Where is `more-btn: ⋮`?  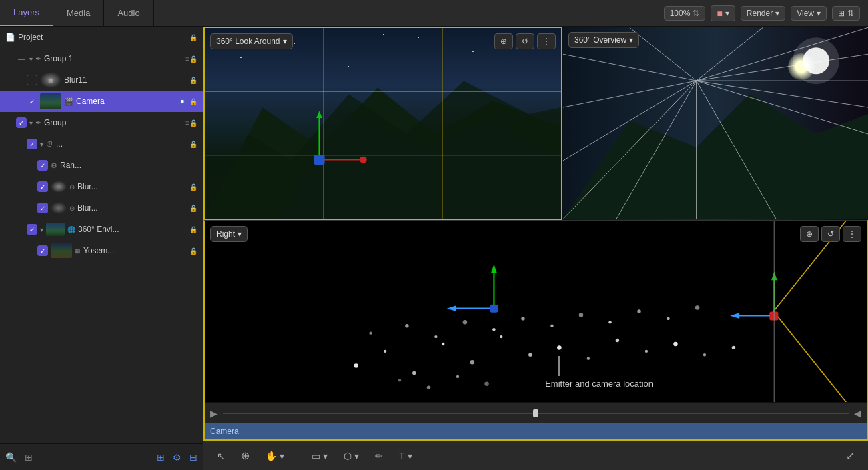 more-btn: ⋮ is located at coordinates (546, 41).